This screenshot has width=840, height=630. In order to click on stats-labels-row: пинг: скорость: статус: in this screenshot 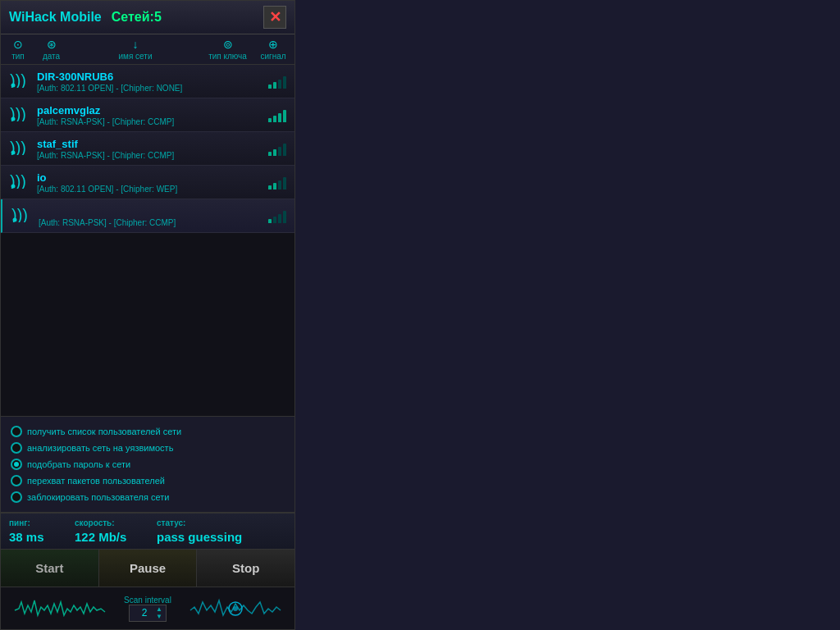, I will do `click(148, 523)`.